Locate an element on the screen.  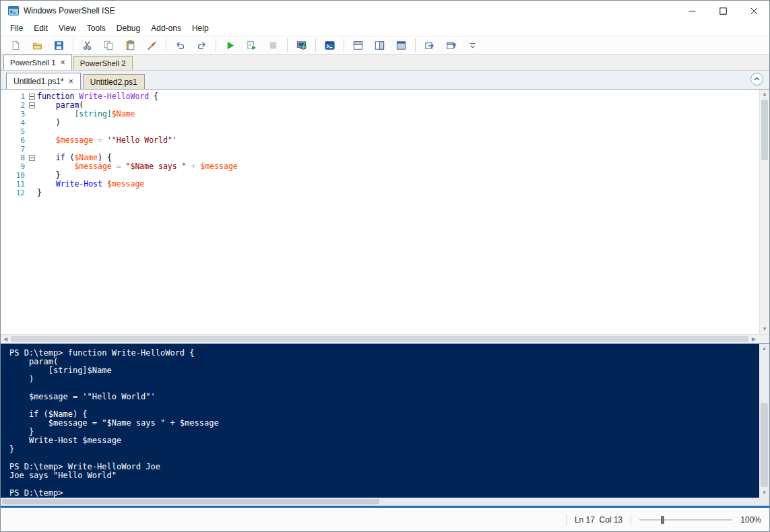
save-script-icon is located at coordinates (59, 46).